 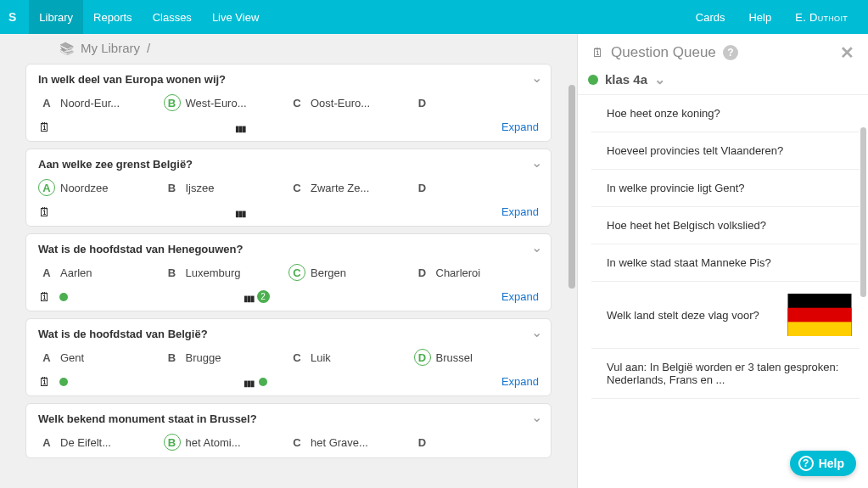 What do you see at coordinates (227, 272) in the screenshot?
I see `answer-option: BLuxemburg` at bounding box center [227, 272].